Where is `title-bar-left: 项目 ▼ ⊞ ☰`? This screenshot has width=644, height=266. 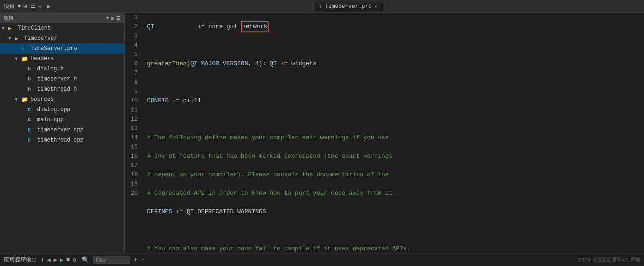
title-bar-left: 项目 ▼ ⊞ ☰ is located at coordinates (19, 6).